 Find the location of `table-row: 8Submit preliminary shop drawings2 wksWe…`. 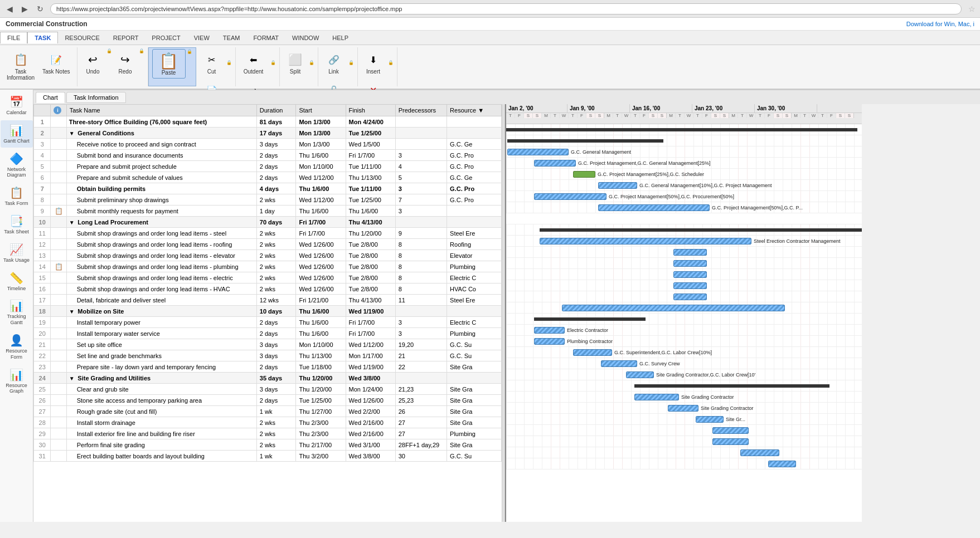

table-row: 8Submit preliminary shop drawings2 wksWe… is located at coordinates (268, 200).